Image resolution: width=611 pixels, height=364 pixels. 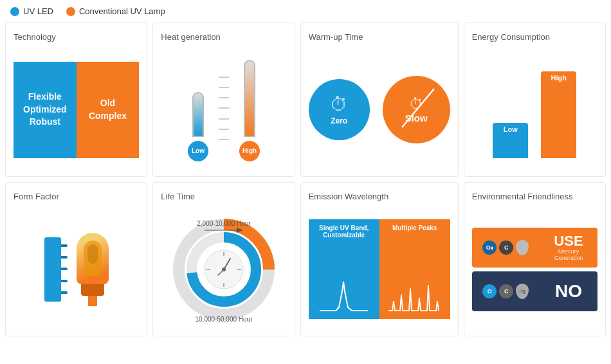 What do you see at coordinates (198, 150) in the screenshot?
I see `heat-low-label: Low` at bounding box center [198, 150].